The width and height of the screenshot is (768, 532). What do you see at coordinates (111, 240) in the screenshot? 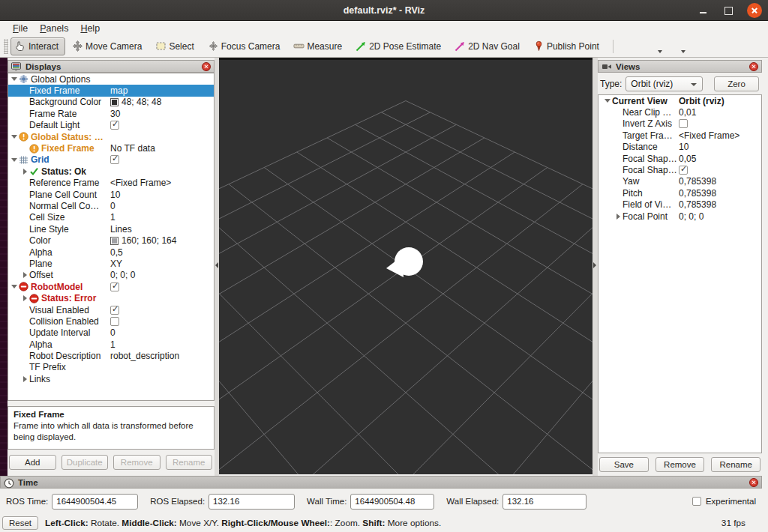
I see `tree-row: Color160; 160; 164` at bounding box center [111, 240].